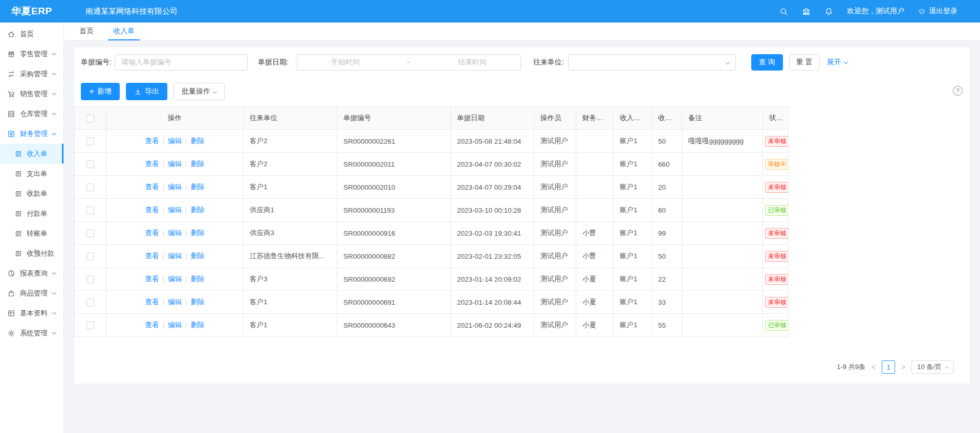 Image resolution: width=980 pixels, height=433 pixels. Describe the element at coordinates (32, 313) in the screenshot. I see `sidebar-item-basic-data: 基本资料` at that location.